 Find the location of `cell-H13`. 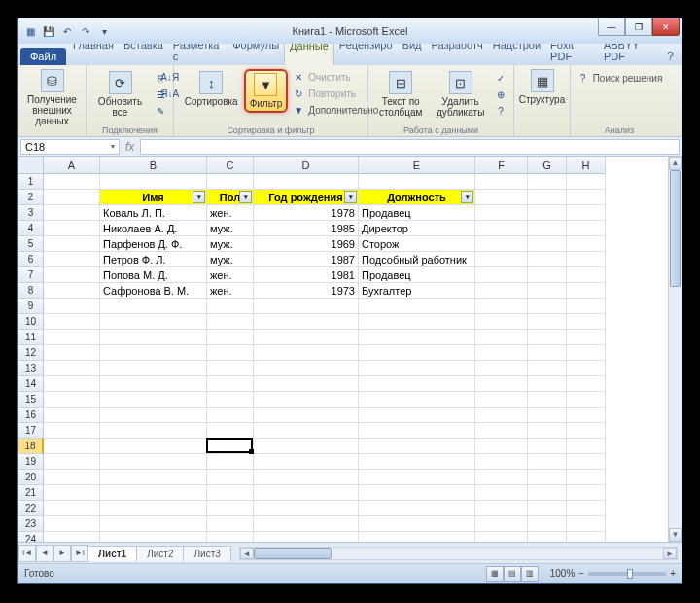

cell-H13 is located at coordinates (586, 369).